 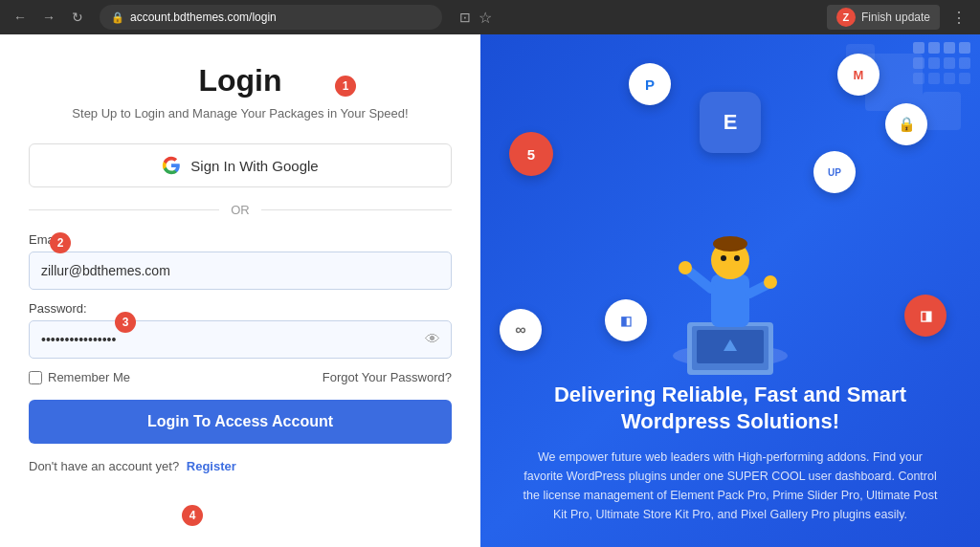 I want to click on annotation-2: 2, so click(x=60, y=243).